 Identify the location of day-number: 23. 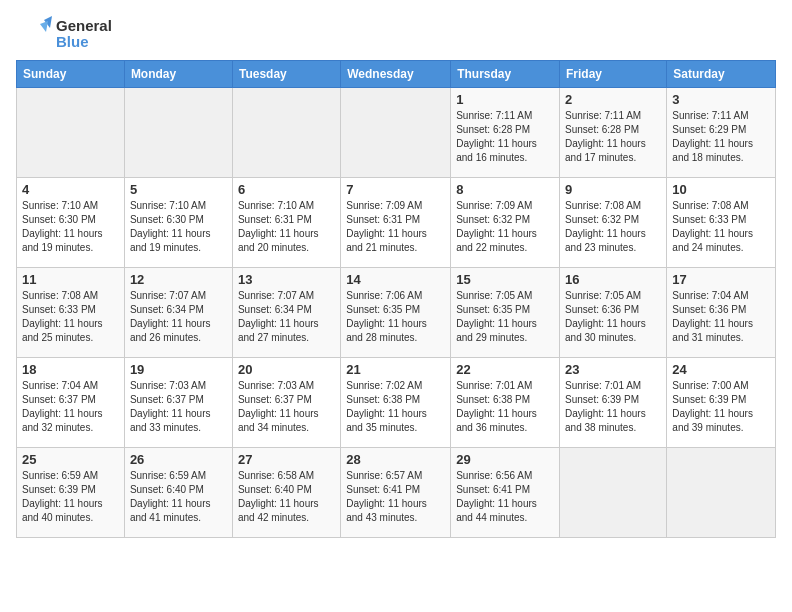
(613, 370).